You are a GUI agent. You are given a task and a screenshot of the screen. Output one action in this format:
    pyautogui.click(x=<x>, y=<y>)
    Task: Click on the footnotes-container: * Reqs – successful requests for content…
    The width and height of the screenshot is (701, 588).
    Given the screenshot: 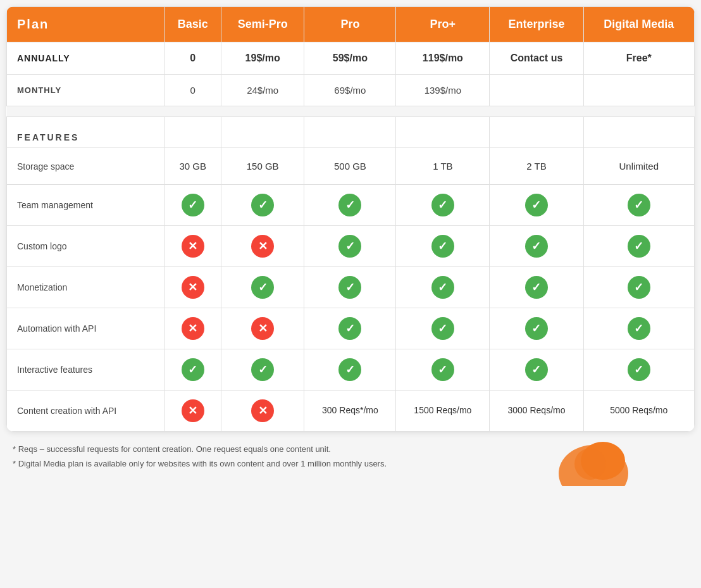 What is the action you would take?
    pyautogui.click(x=350, y=459)
    